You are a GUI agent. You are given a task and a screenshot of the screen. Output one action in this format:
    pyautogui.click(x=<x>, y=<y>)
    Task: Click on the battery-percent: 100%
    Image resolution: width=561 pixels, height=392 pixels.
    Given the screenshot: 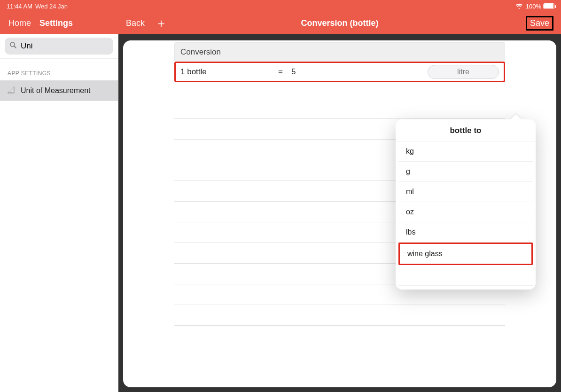 What is the action you would take?
    pyautogui.click(x=534, y=7)
    